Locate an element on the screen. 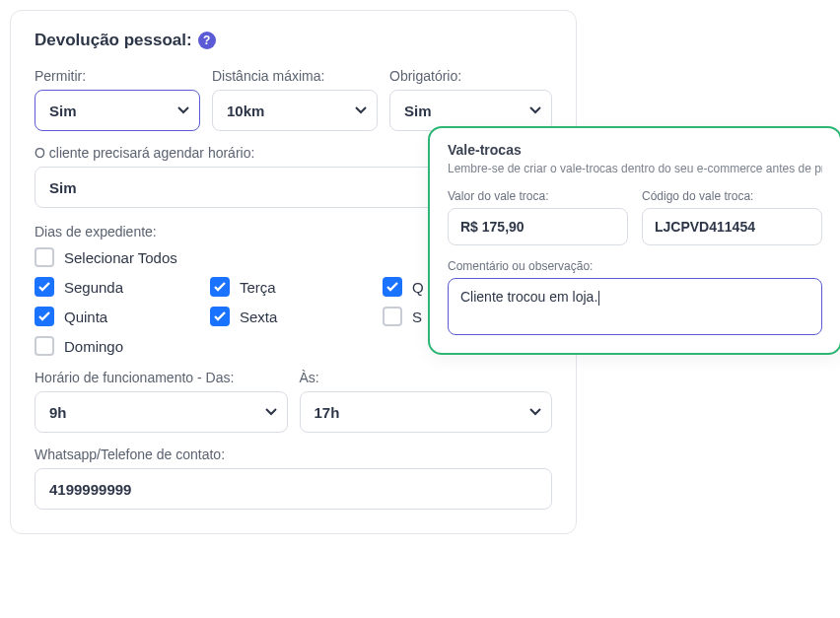  thursday-row: Quinta is located at coordinates (122, 316).